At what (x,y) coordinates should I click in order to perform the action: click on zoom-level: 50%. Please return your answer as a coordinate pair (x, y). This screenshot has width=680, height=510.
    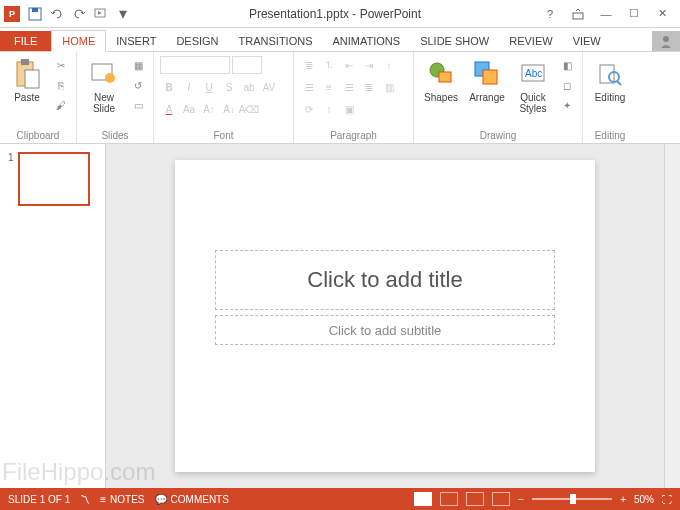
    Looking at the image, I should click on (644, 500).